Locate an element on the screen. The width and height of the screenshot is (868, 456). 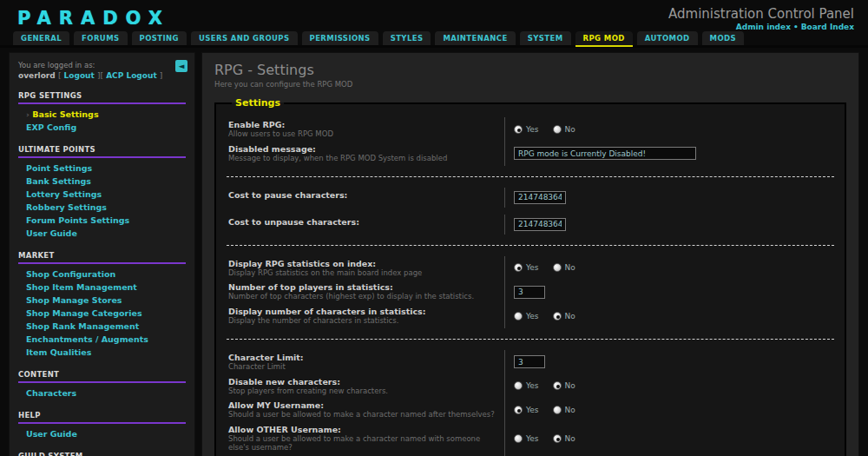
setting-row-display-stats-index: Display RPG statistics on index is located at coordinates (530, 268).